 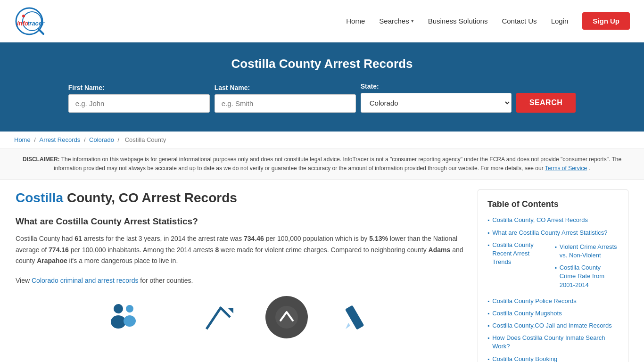 What do you see at coordinates (123, 261) in the screenshot?
I see `body-text8: it's a more dangerous place to live in.` at bounding box center [123, 261].